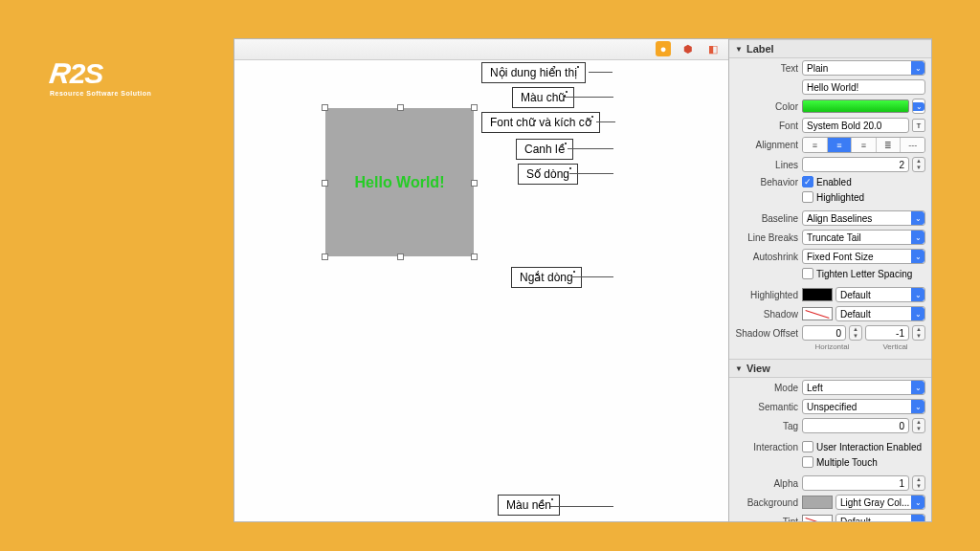  Describe the element at coordinates (767, 427) in the screenshot. I see `tag-label: Tag` at that location.